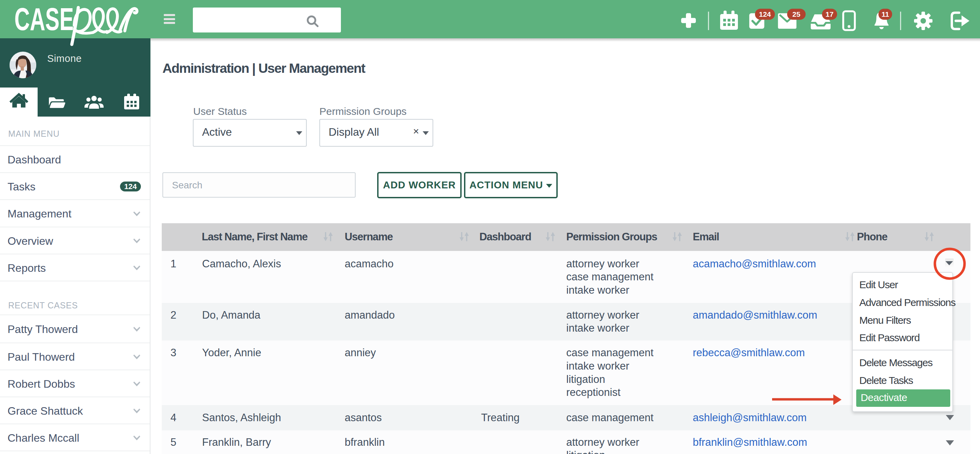  Describe the element at coordinates (886, 14) in the screenshot. I see `svg-text: 11` at that location.